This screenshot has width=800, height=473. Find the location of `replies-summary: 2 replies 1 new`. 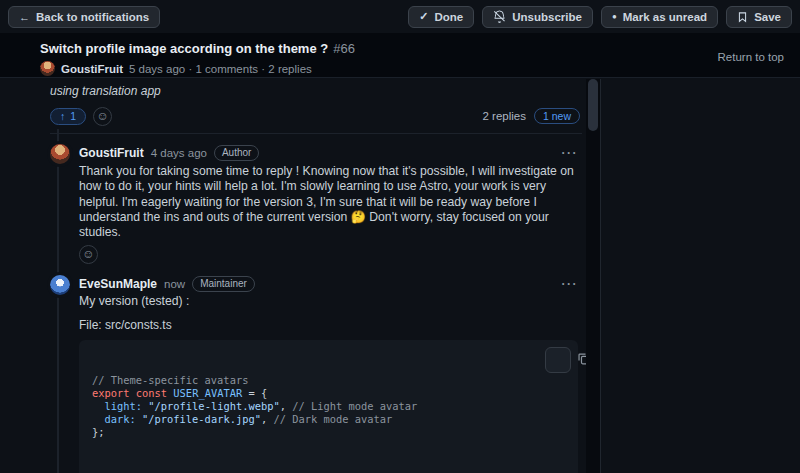

replies-summary: 2 replies 1 new is located at coordinates (532, 116).